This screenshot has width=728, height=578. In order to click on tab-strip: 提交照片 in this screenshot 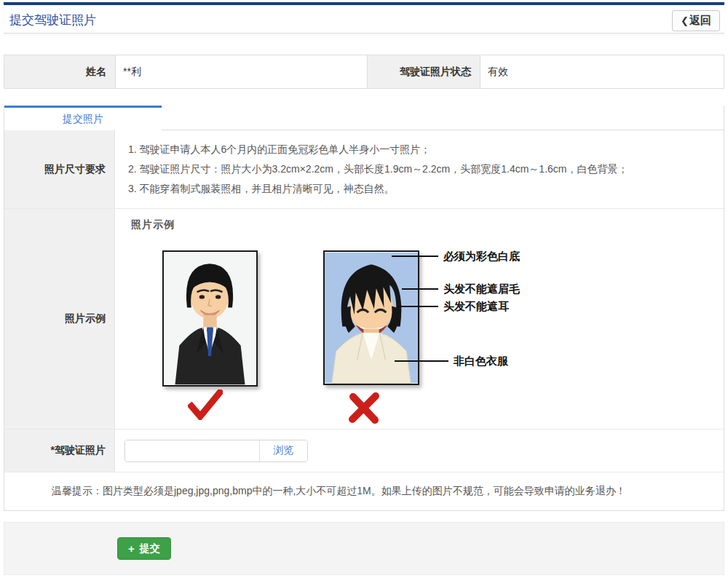, I will do `click(364, 118)`.